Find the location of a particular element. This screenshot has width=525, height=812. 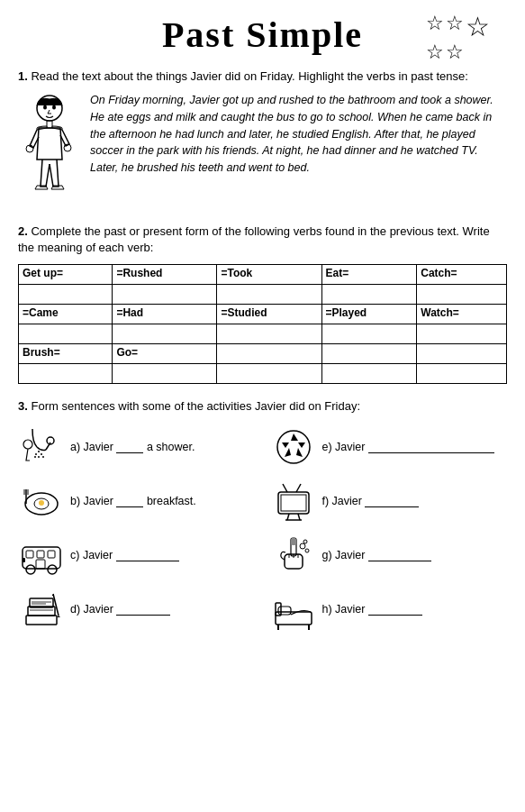

cell-studied-label: =Studied is located at coordinates (269, 314).